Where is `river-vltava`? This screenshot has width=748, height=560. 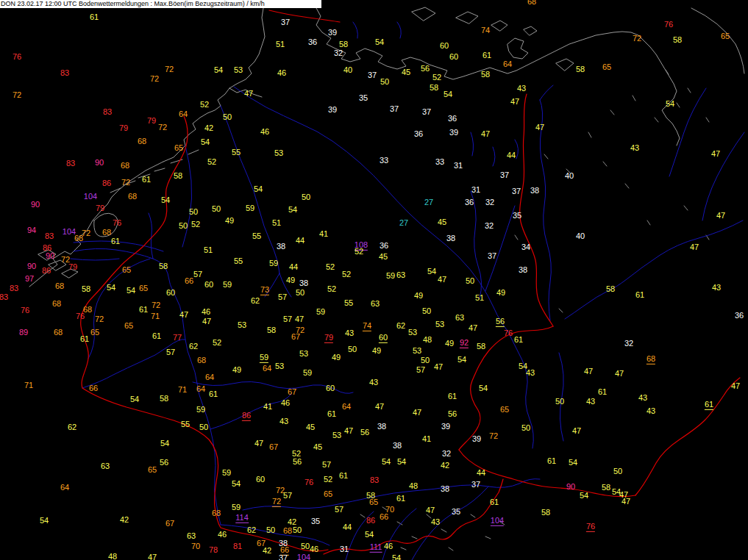 river-vltava is located at coordinates (535, 390).